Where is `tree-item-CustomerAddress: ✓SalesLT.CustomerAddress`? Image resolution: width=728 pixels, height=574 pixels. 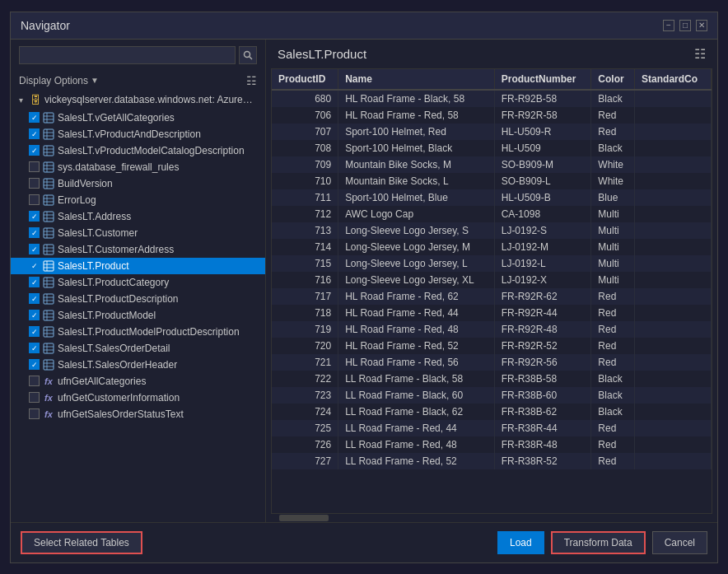 tree-item-CustomerAddress: ✓SalesLT.CustomerAddress is located at coordinates (138, 250).